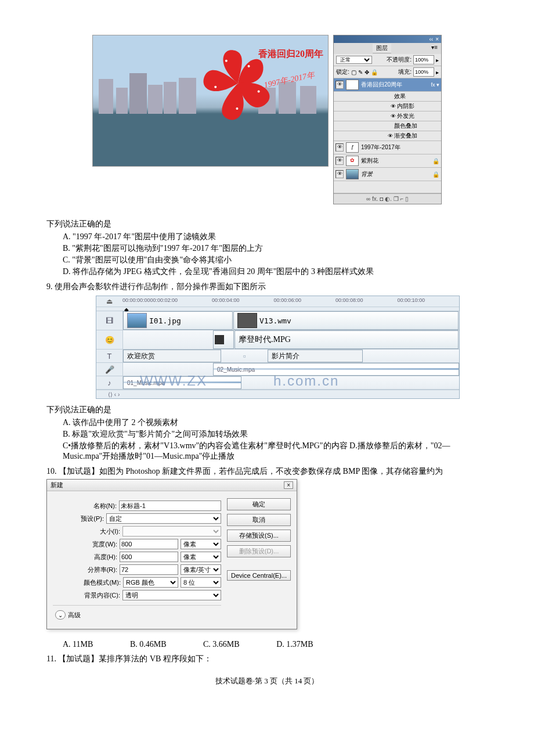  Describe the element at coordinates (275, 645) in the screenshot. I see `q10-options: A. 11MB B. 0.46MB C. 3.66MB D. 1.37MB` at that location.